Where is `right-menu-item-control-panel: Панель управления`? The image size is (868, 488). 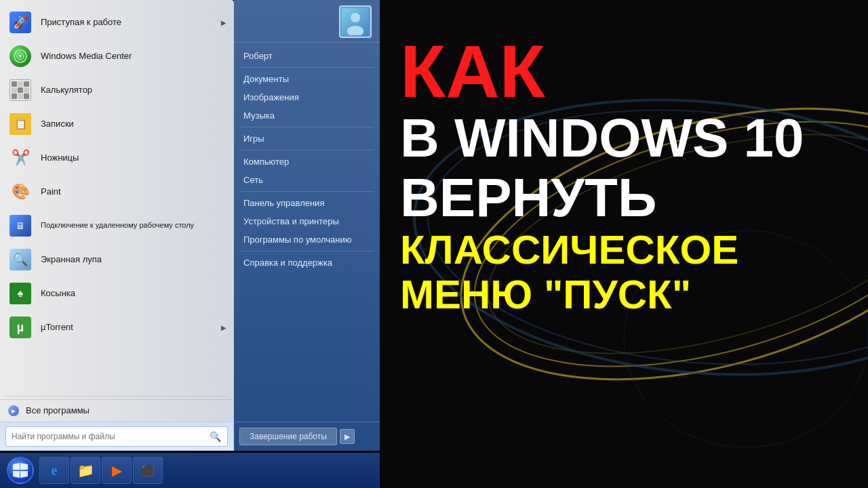 right-menu-item-control-panel: Панель управления is located at coordinates (307, 203).